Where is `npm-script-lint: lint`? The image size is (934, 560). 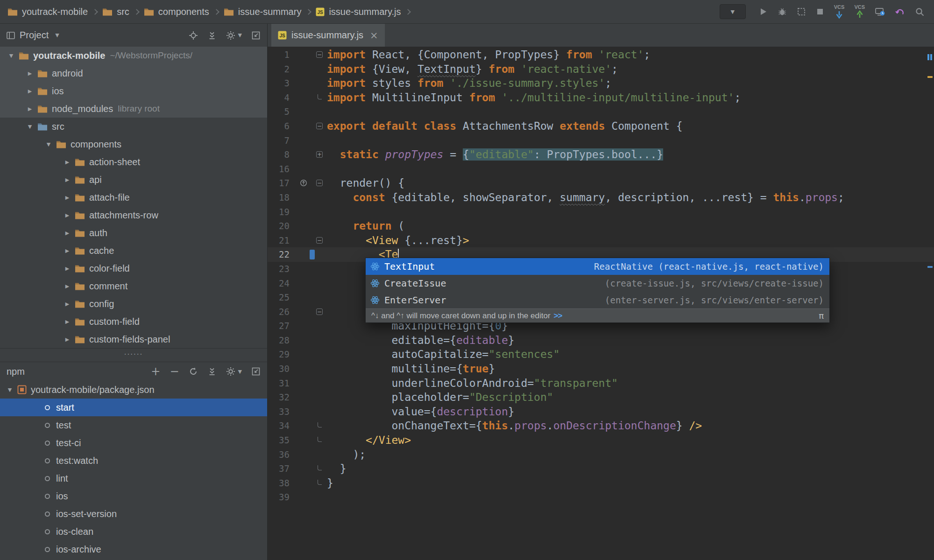
npm-script-lint: lint is located at coordinates (134, 478).